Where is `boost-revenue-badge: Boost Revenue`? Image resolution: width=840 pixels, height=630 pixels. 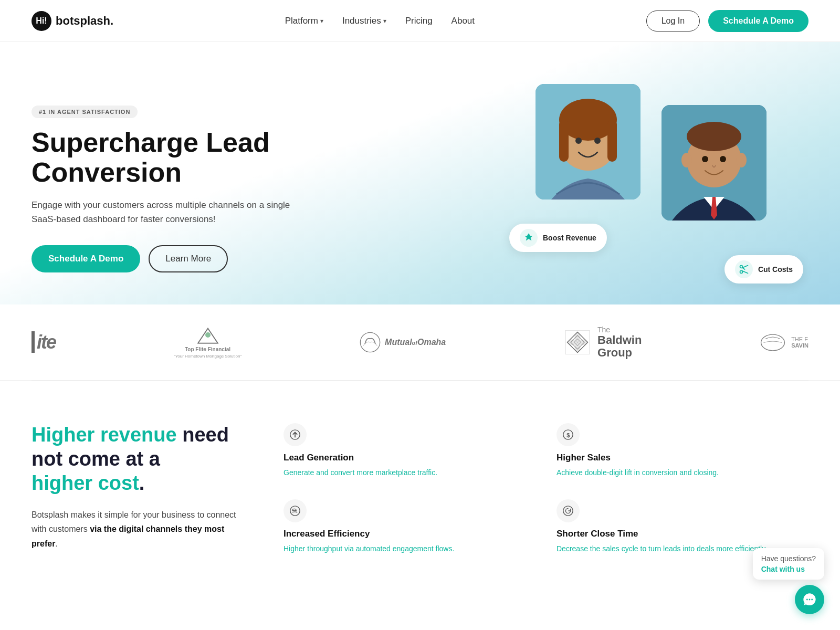 boost-revenue-badge: Boost Revenue is located at coordinates (558, 238).